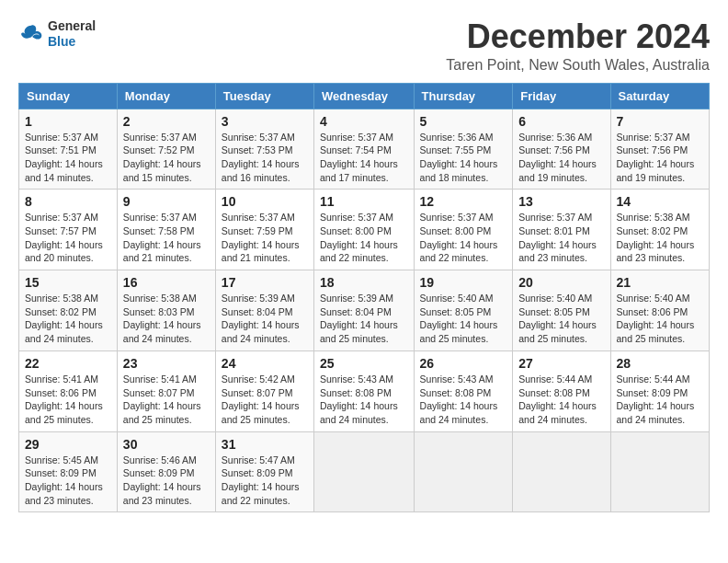  I want to click on day-info: Sunrise: 5:40 AM Sunset: 8:05 PM Dayligh…, so click(561, 318).